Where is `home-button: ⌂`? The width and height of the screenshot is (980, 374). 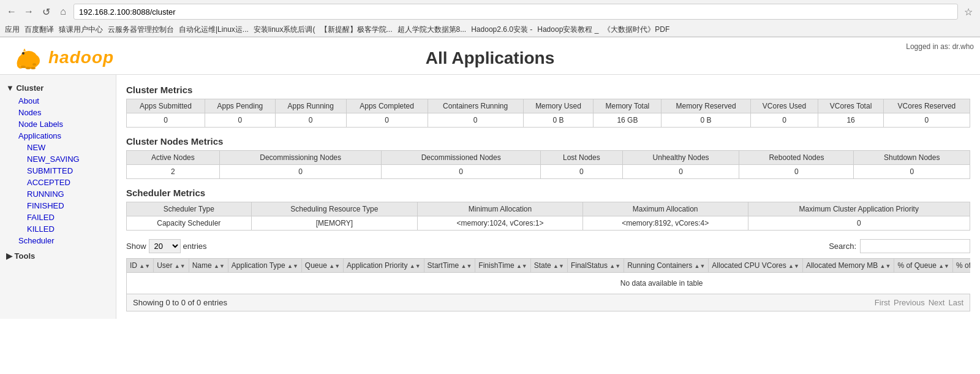 home-button: ⌂ is located at coordinates (63, 12).